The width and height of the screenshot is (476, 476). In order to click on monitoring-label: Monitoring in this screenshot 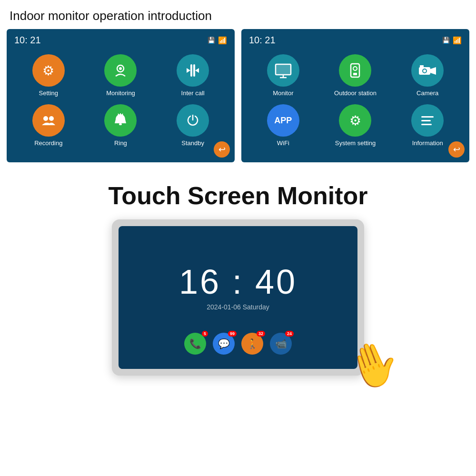, I will do `click(121, 93)`.